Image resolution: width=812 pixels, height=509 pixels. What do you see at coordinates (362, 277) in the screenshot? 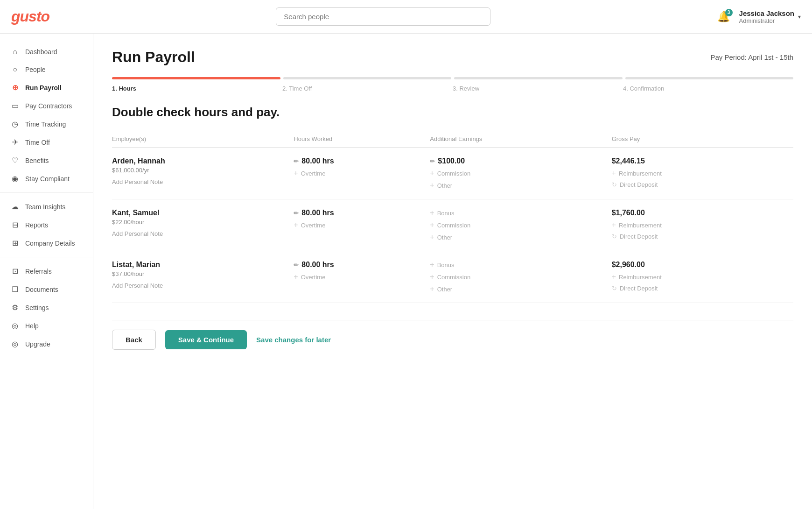
I see `add-overtime-3: + Overtime` at bounding box center [362, 277].